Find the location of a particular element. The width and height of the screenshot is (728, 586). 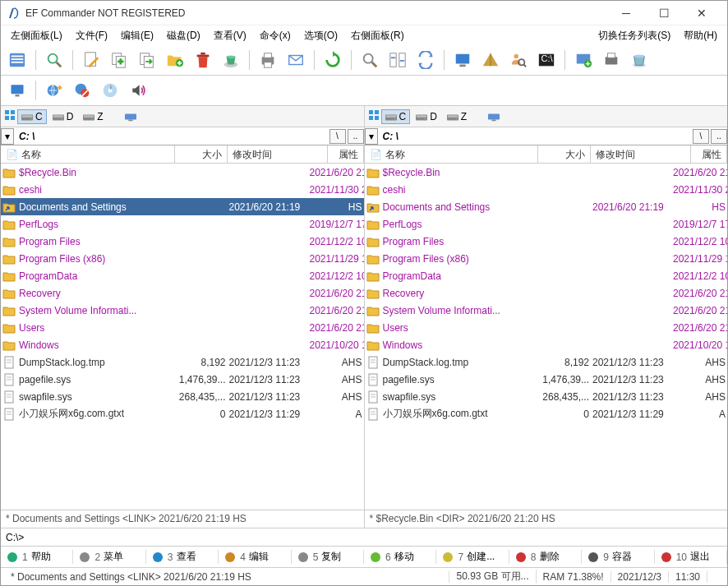

printer2-icon is located at coordinates (611, 60).